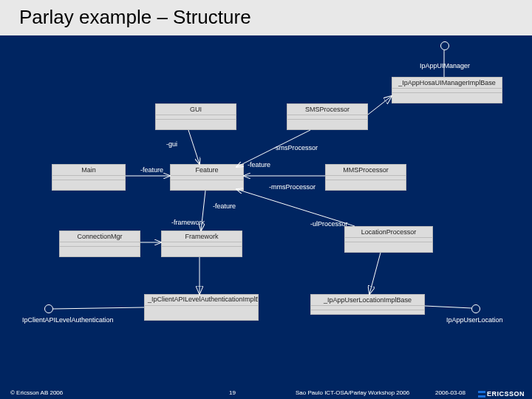 The image size is (532, 399). I want to click on class-title: SMSProcessor, so click(327, 109).